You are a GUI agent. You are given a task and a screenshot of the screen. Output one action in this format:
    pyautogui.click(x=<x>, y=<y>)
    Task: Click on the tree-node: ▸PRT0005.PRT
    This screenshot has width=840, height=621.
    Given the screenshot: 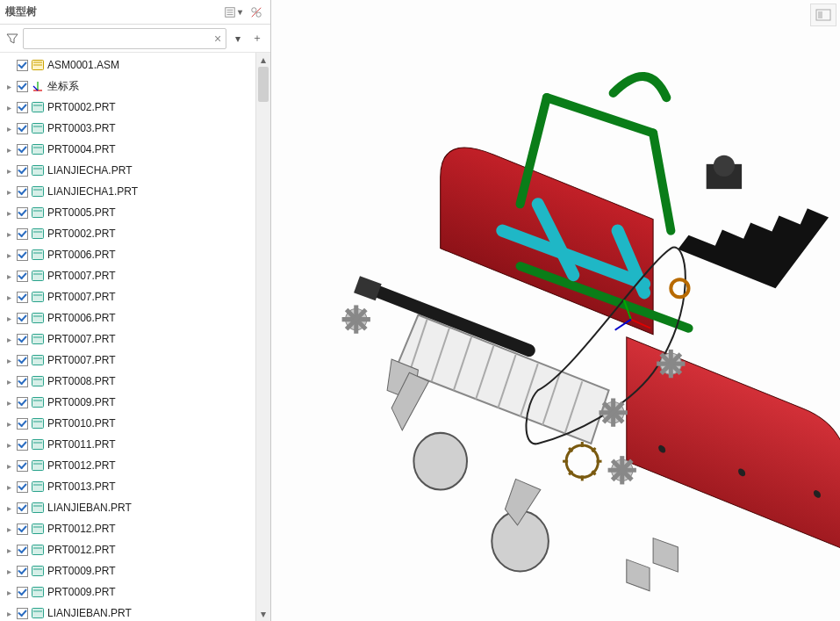 What is the action you would take?
    pyautogui.click(x=129, y=213)
    